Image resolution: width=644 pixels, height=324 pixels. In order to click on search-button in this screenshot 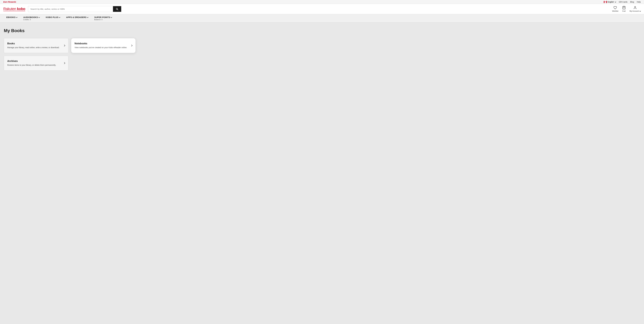, I will do `click(117, 9)`.